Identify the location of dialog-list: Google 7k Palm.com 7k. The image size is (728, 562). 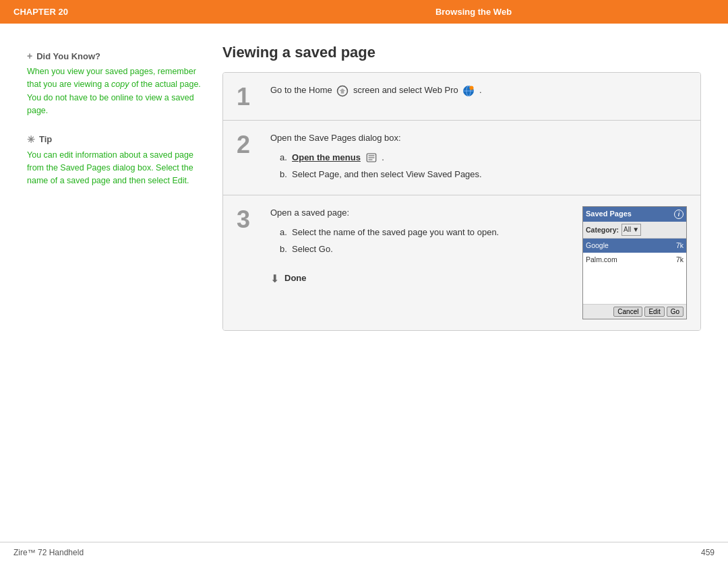
(635, 271).